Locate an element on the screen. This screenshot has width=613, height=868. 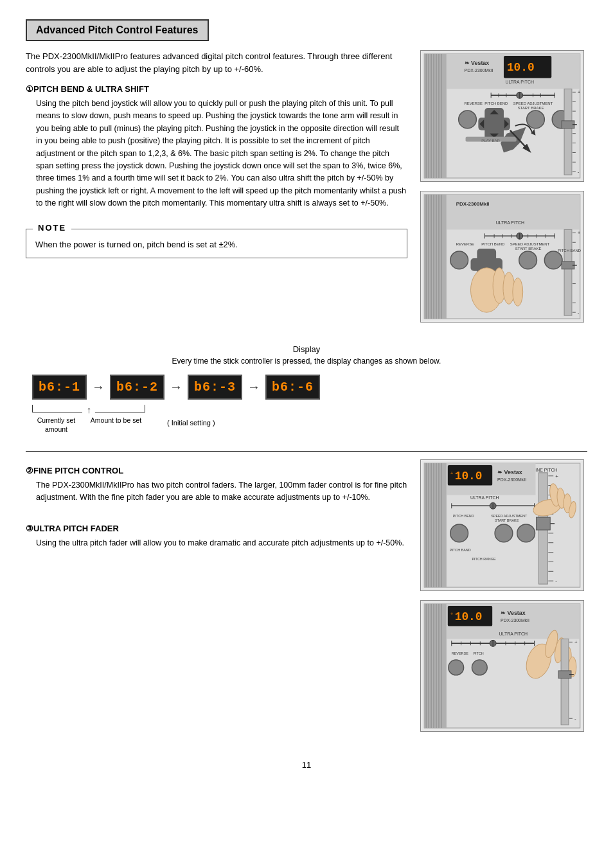
device-image-4: + 10.0 ❧ Vestax PDX-2300MkII ULTRA PITCH is located at coordinates (502, 666).